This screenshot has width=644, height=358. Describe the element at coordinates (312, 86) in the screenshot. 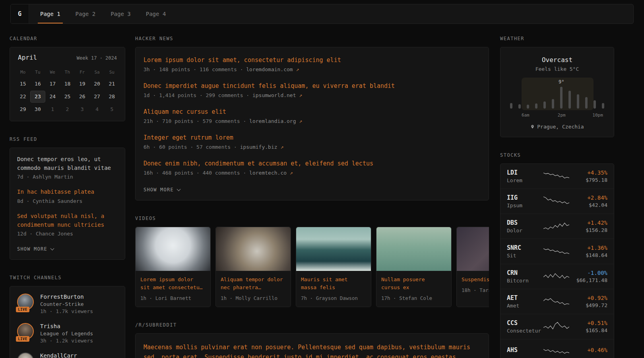

I see `hn-item-title: Donec imperdiet augue tincidunt felis al…` at that location.